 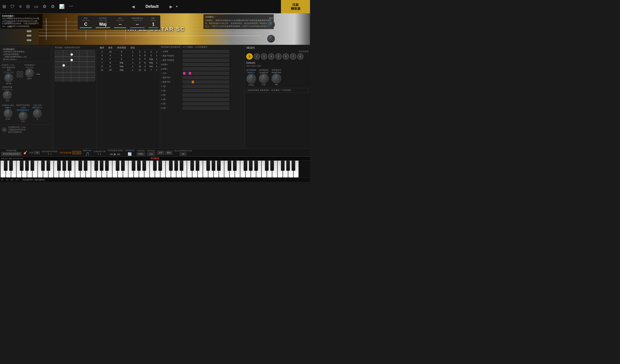 I want to click on save-seq-group: 存储/读取节奏 ⬆ ⬇, so click(x=99, y=153).